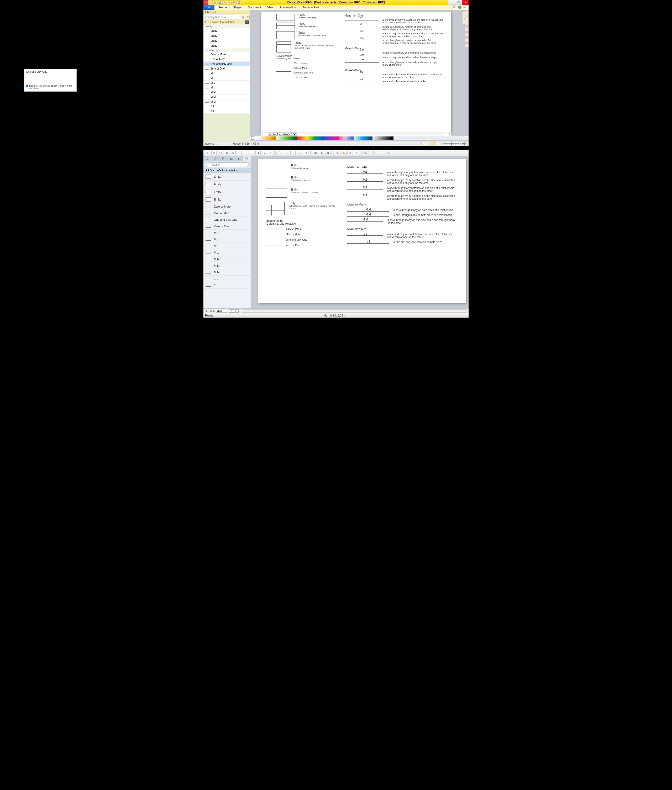 This screenshot has height=790, width=672. Describe the element at coordinates (451, 2) in the screenshot. I see `minimize-button: —` at that location.